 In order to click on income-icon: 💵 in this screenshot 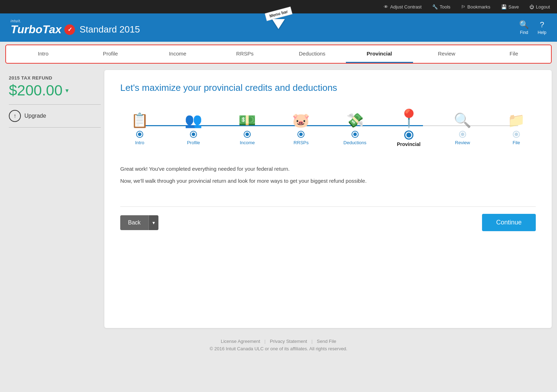, I will do `click(247, 120)`.